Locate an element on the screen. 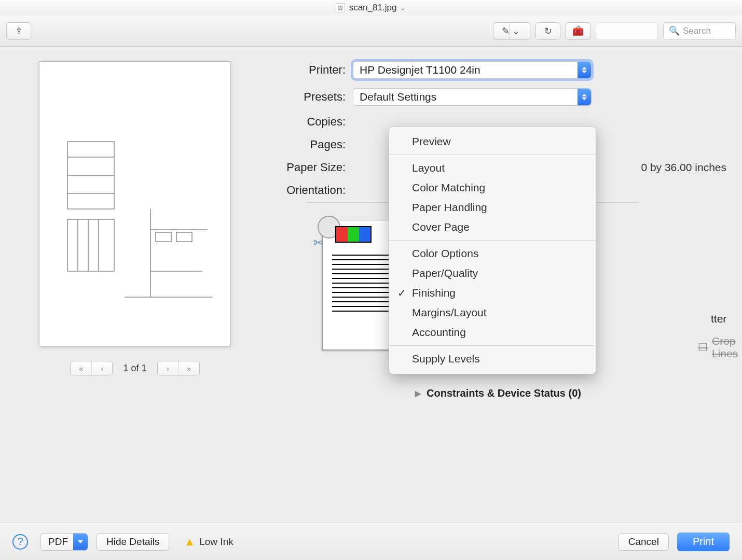 This screenshot has height=560, width=742. menu-item-accounting: Accounting is located at coordinates (492, 332).